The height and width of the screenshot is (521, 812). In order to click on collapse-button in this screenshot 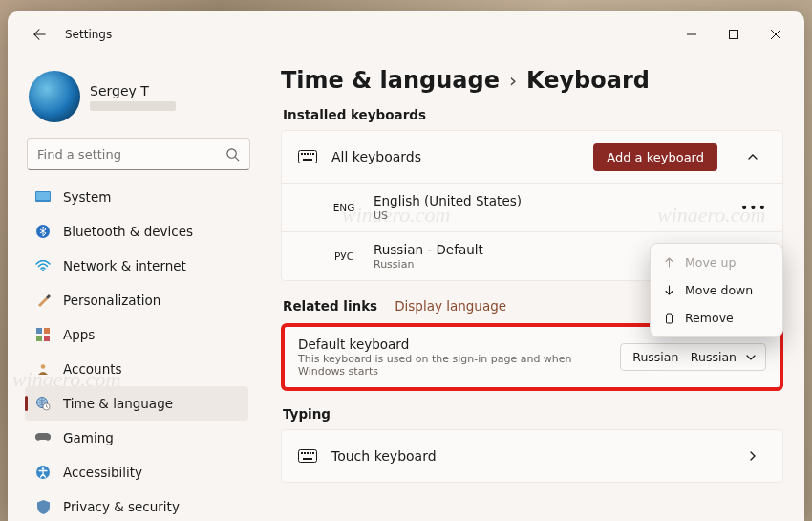, I will do `click(753, 157)`.